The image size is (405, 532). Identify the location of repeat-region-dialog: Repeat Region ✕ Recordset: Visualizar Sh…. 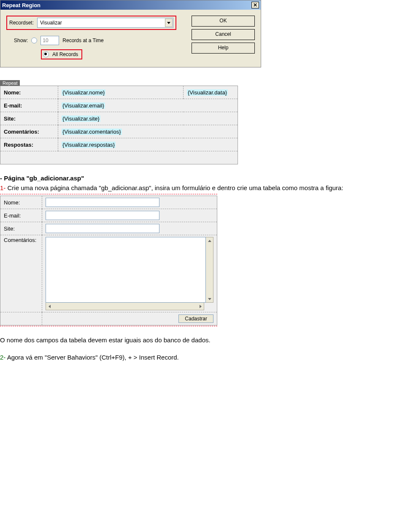
(131, 34).